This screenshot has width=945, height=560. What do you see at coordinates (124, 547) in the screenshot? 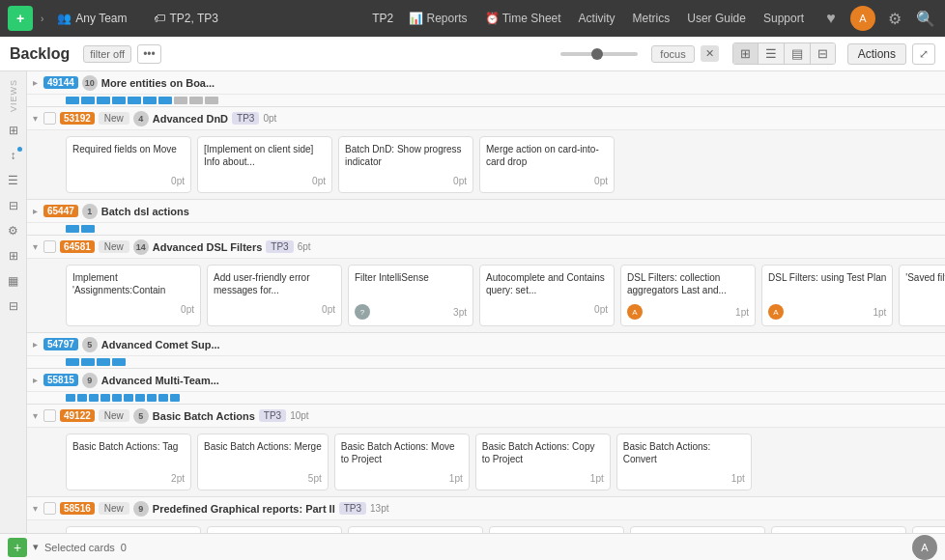
I see `selected-cards-count: 0` at bounding box center [124, 547].